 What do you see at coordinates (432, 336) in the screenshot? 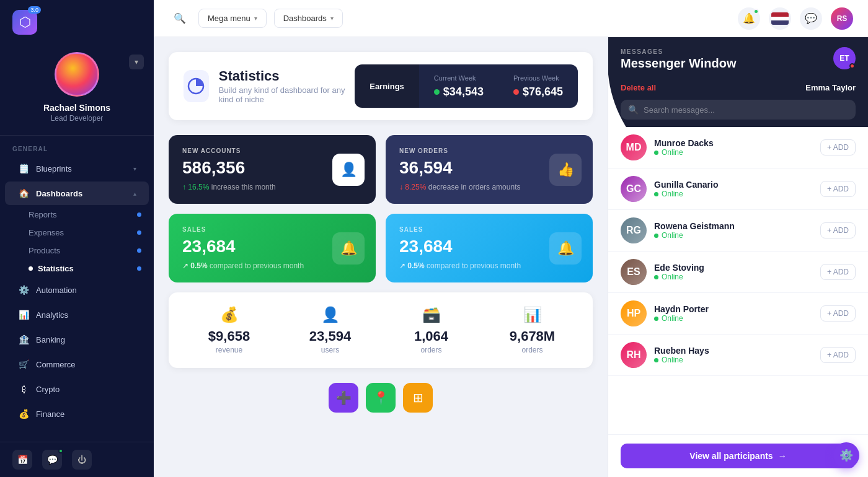
I see `orders-value: 1,064` at bounding box center [432, 336].